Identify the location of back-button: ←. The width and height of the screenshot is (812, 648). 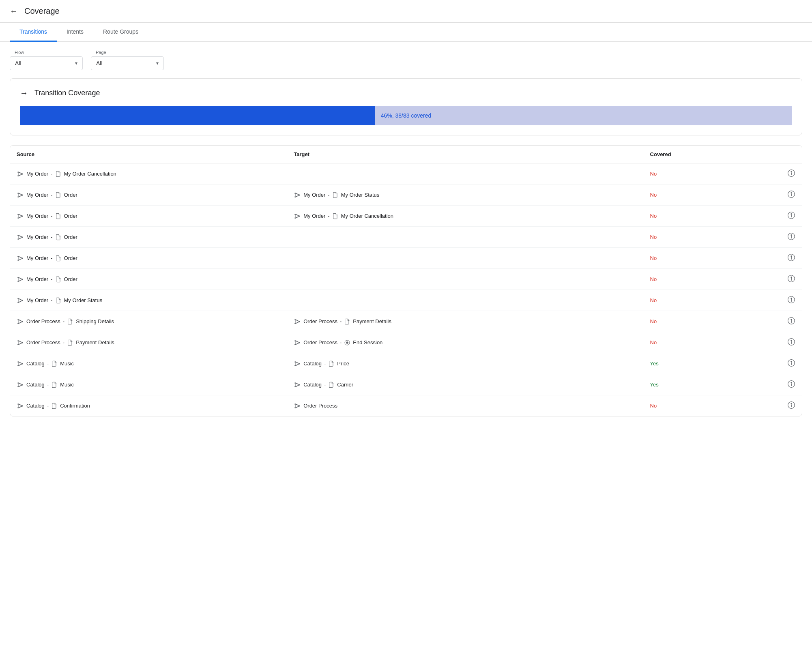
(14, 11).